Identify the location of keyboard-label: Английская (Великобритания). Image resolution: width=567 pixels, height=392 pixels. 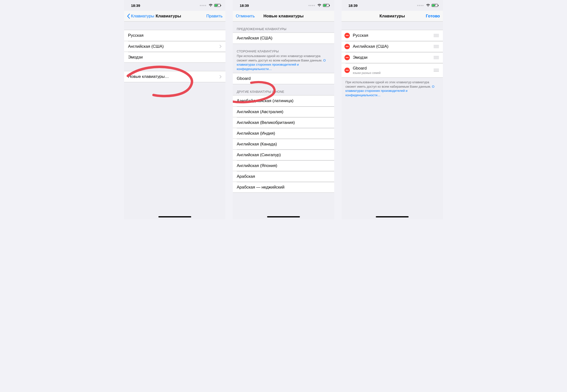
(283, 123).